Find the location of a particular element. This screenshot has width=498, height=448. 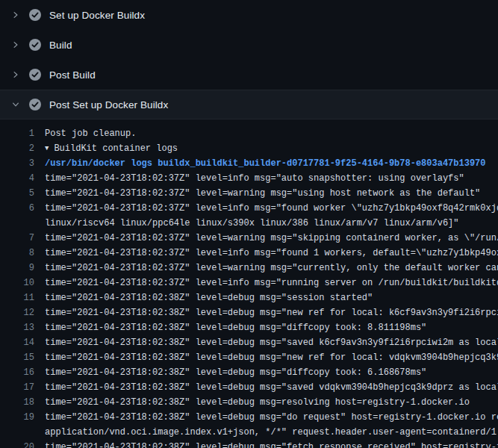

log-line-number: 20 is located at coordinates (17, 444).